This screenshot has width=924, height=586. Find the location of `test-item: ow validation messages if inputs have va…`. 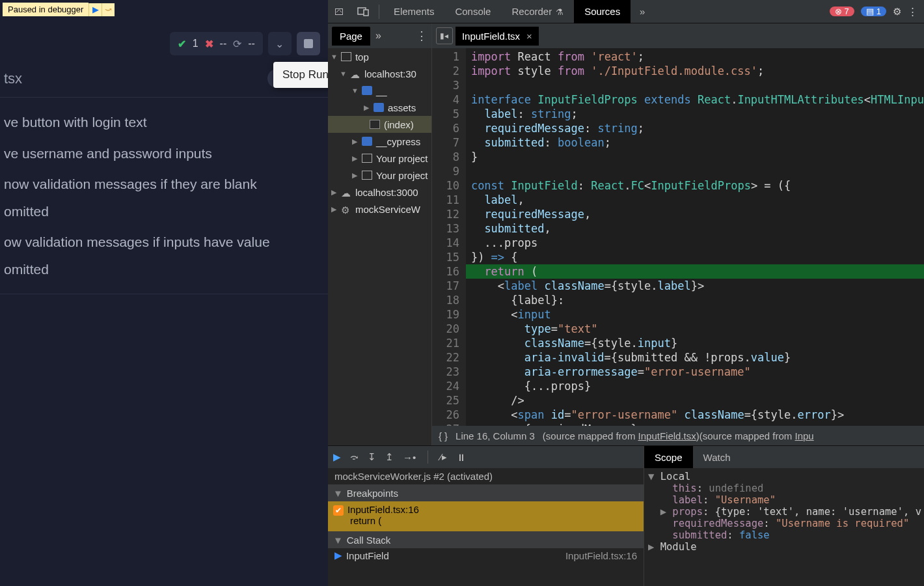

test-item: ow validation messages if inputs have va… is located at coordinates (164, 242).